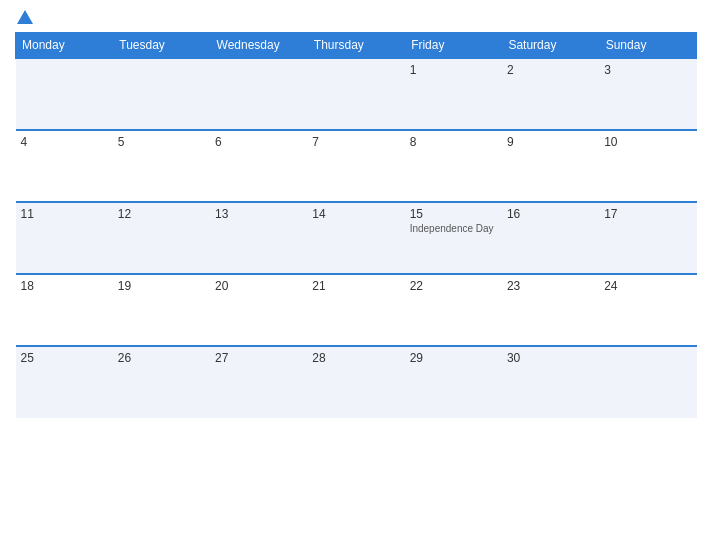 This screenshot has width=712, height=550. Describe the element at coordinates (258, 382) in the screenshot. I see `calendar-cell: 27` at that location.